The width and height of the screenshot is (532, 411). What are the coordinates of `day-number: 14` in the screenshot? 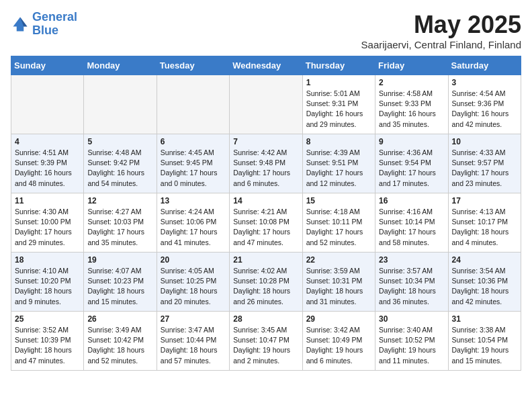 It's located at (266, 201).